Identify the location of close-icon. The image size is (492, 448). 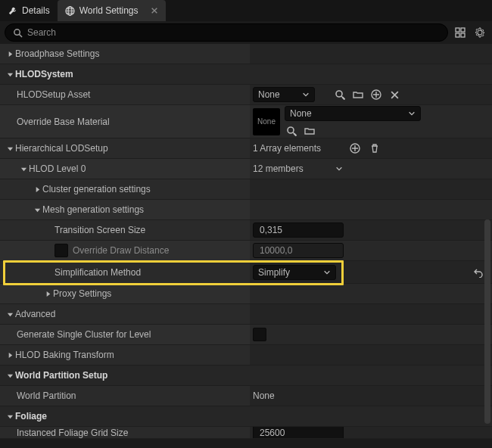
(154, 11).